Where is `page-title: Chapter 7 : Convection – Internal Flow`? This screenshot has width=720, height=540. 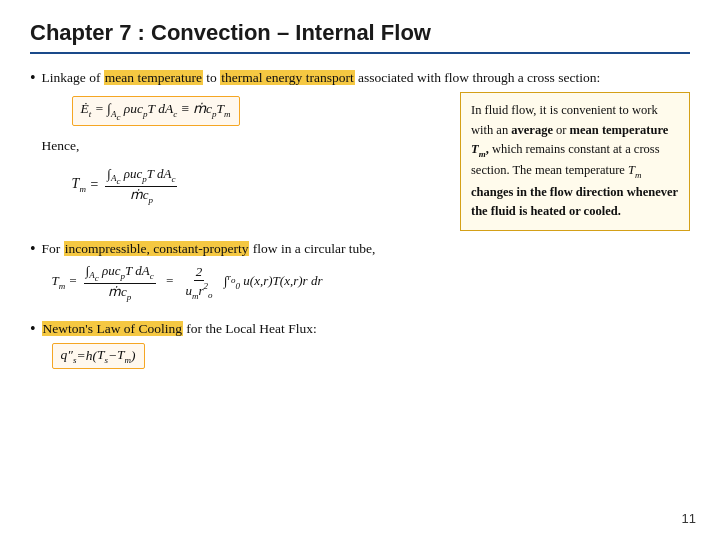 page-title: Chapter 7 : Convection – Internal Flow is located at coordinates (230, 33).